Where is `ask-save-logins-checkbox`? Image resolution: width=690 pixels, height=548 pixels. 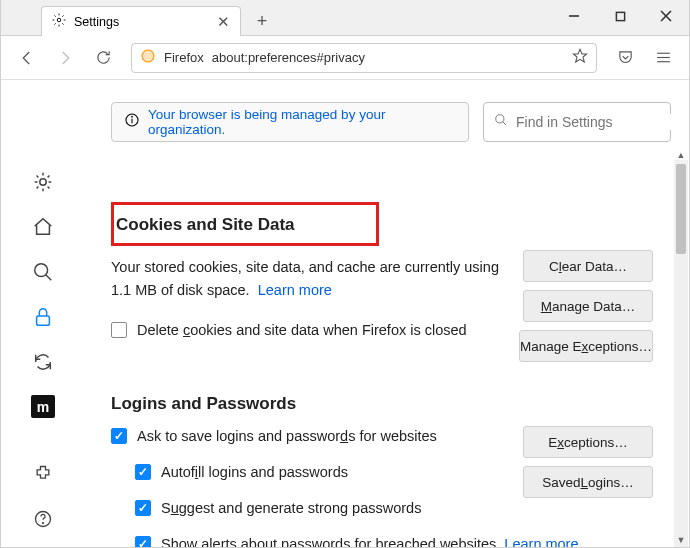 ask-save-logins-checkbox is located at coordinates (119, 436).